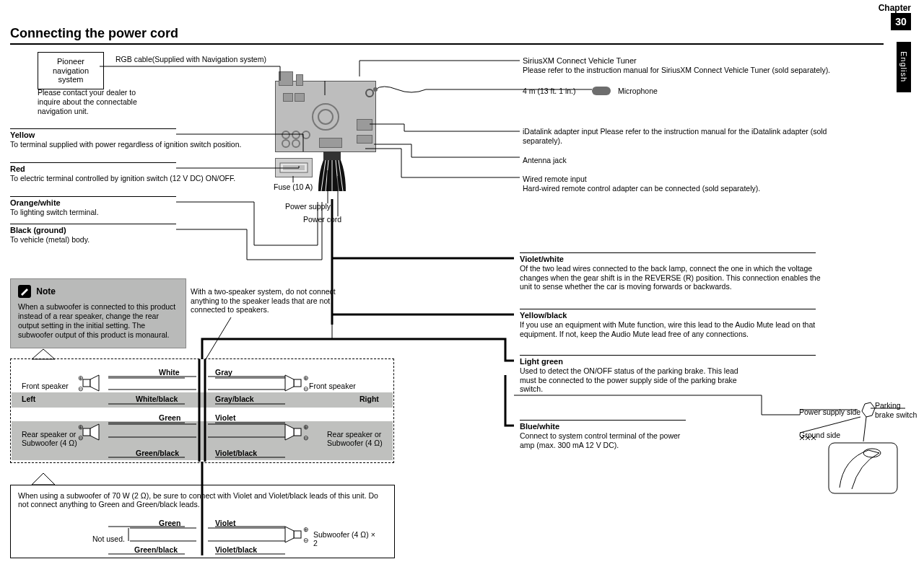  I want to click on yellow-head: Yellow, so click(93, 134).